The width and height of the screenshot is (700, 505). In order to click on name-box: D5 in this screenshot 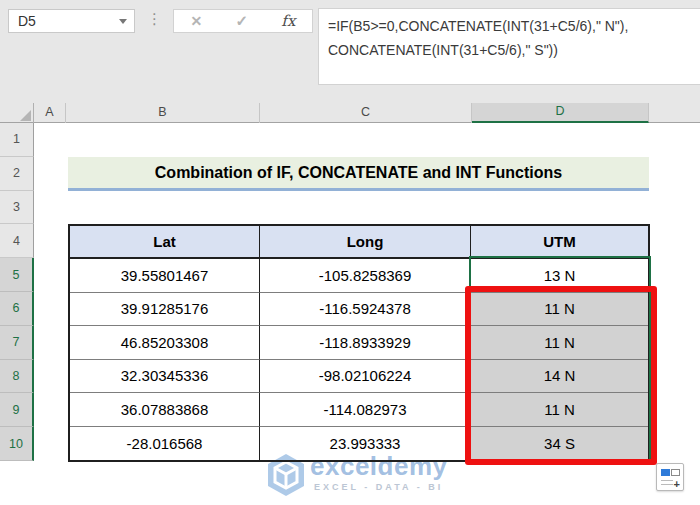, I will do `click(72, 21)`.